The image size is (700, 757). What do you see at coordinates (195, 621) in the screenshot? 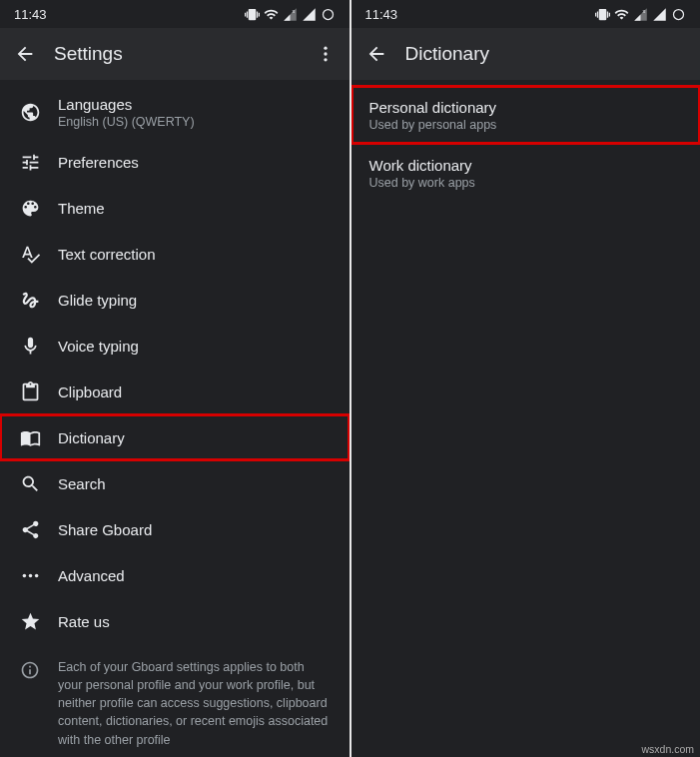
I see `row-label: Rate us` at bounding box center [195, 621].